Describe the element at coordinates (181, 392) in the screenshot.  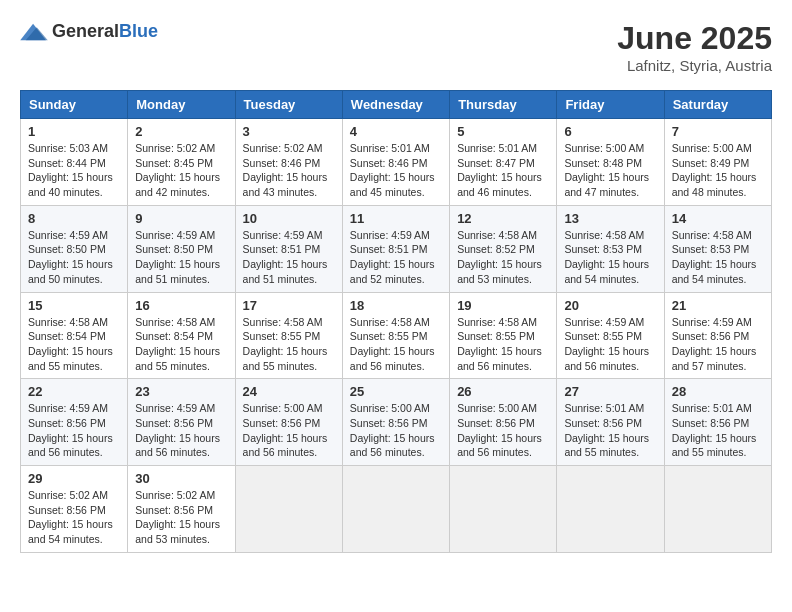
I see `day-number: 23` at that location.